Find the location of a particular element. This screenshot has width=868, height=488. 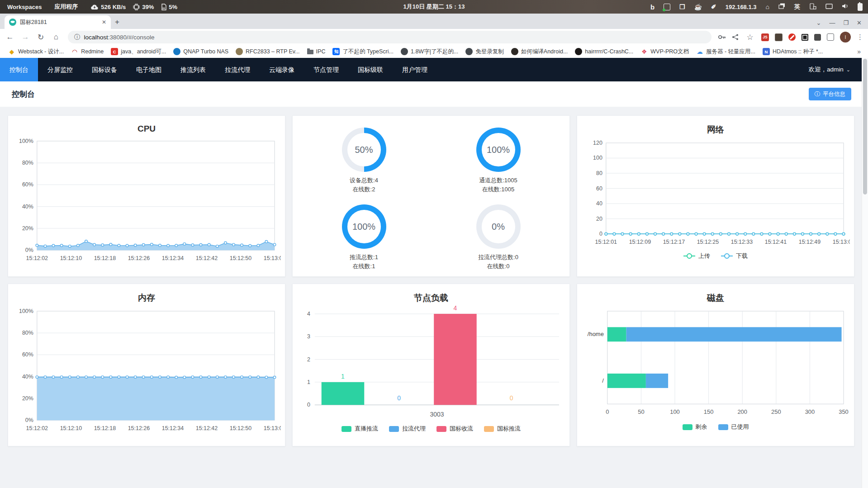

svg-text: 15:12:10 is located at coordinates (71, 258).